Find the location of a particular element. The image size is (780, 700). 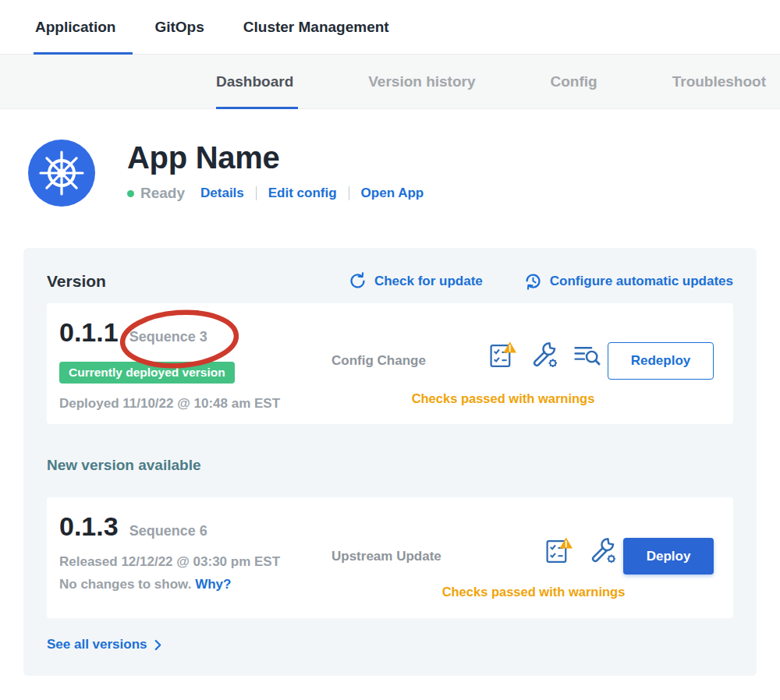

new-checks-status: Checks passed with warnings is located at coordinates (534, 592).